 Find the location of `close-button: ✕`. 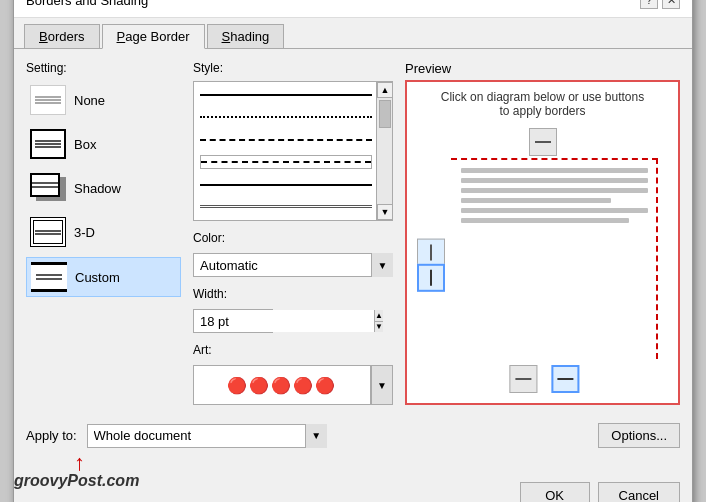

close-button: ✕ is located at coordinates (671, 4).